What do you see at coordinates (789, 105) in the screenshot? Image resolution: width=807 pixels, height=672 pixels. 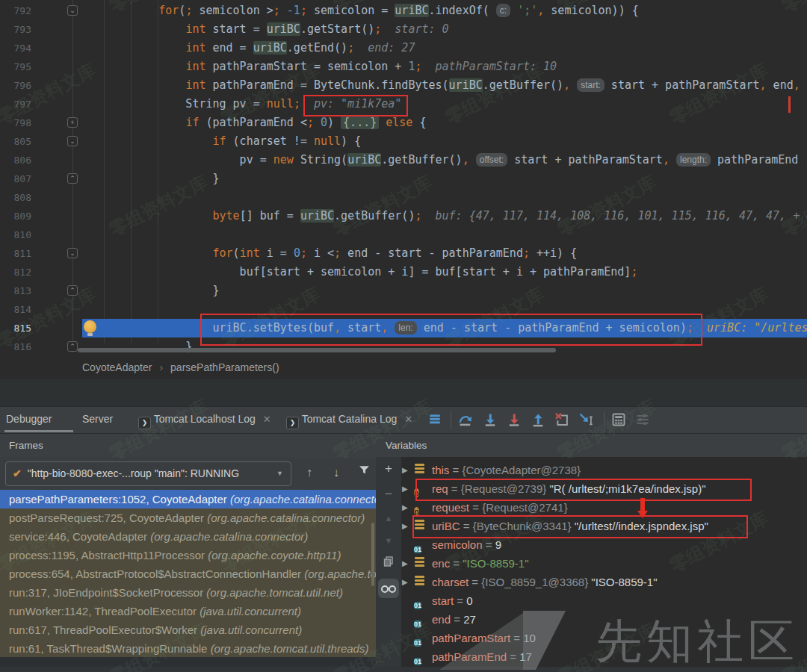 I see `error-stripe-mark` at bounding box center [789, 105].